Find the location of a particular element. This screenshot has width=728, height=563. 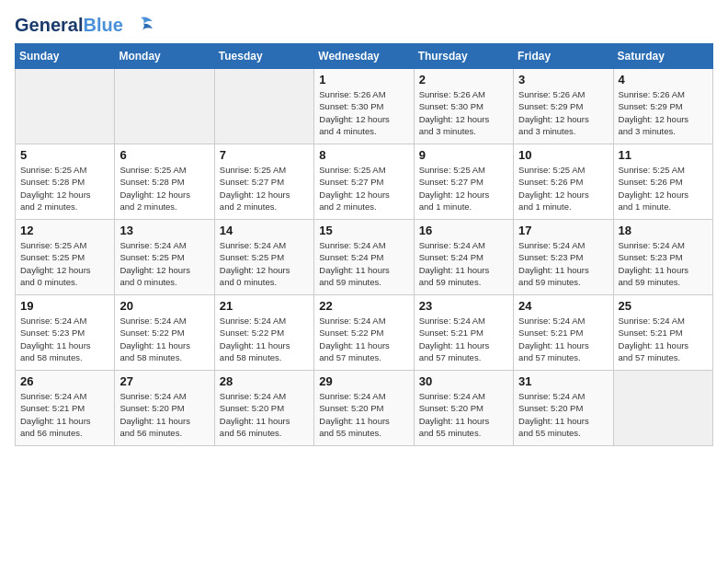

day-info: Sunrise: 5:26 AM Sunset: 5:29 PM Dayligh… is located at coordinates (563, 112).